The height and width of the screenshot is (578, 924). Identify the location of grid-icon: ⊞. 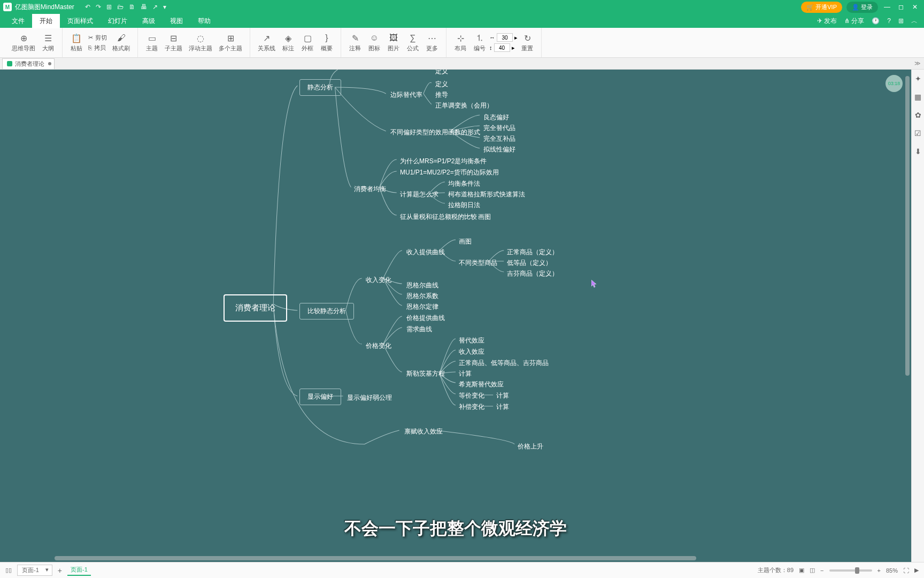
(901, 21).